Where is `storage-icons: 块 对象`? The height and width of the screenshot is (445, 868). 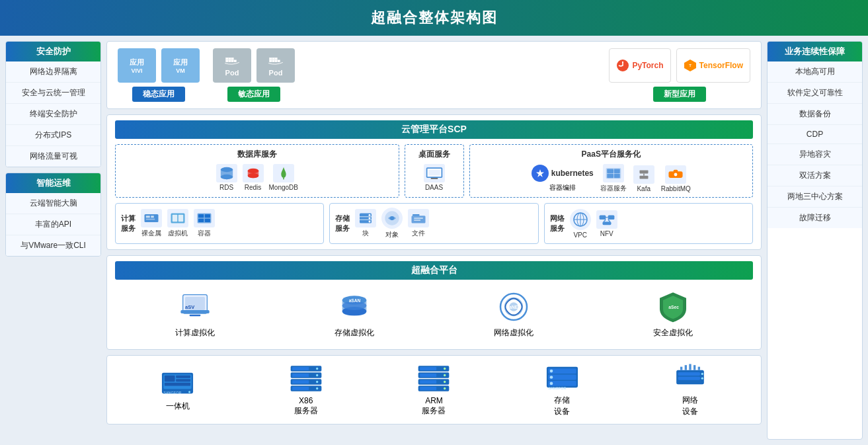
storage-icons: 块 对象 is located at coordinates (392, 223).